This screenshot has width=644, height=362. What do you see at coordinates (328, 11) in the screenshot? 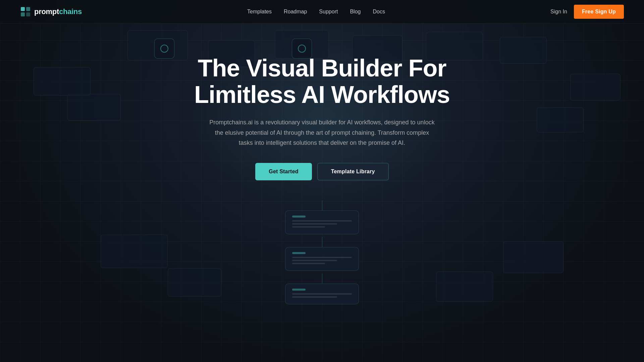
I see `nav-item-support: Support` at bounding box center [328, 11].